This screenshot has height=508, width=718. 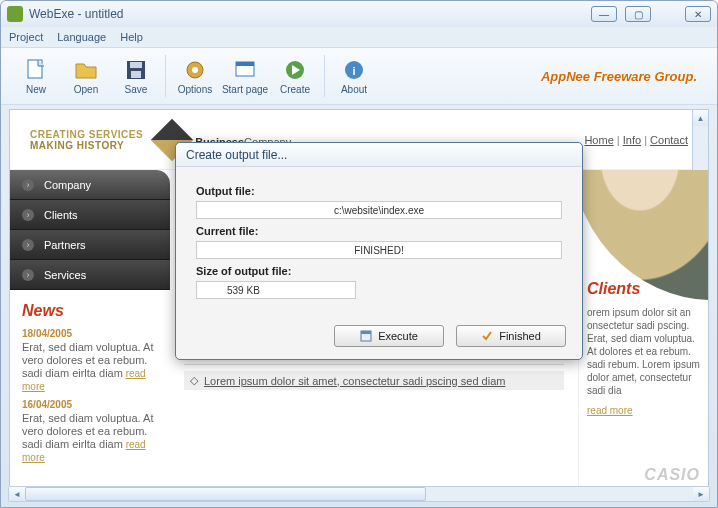 I want to click on open-button: Open, so click(x=86, y=76).